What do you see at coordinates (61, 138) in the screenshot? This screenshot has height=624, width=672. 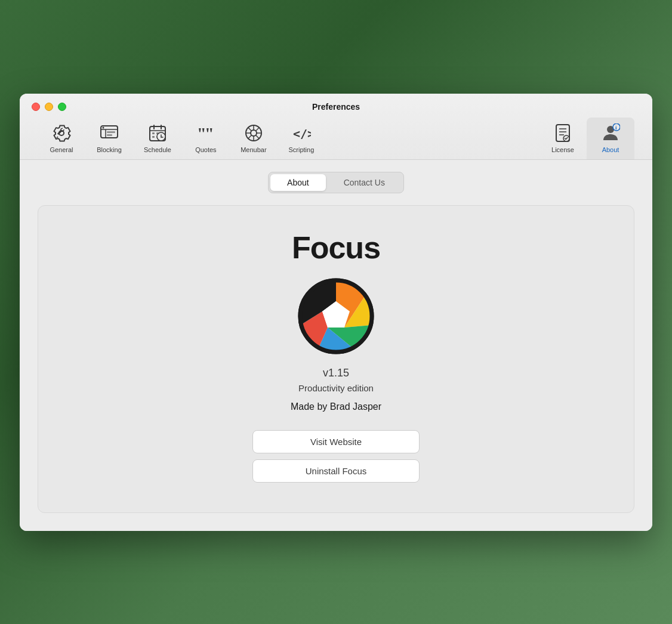 I see `tab-general: General` at bounding box center [61, 138].